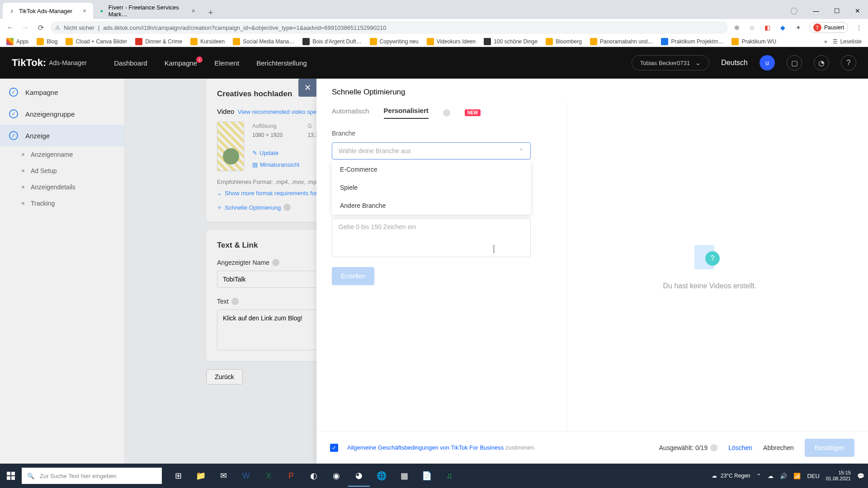 The image size is (868, 488). What do you see at coordinates (227, 63) in the screenshot?
I see `nav-element: Element` at bounding box center [227, 63].